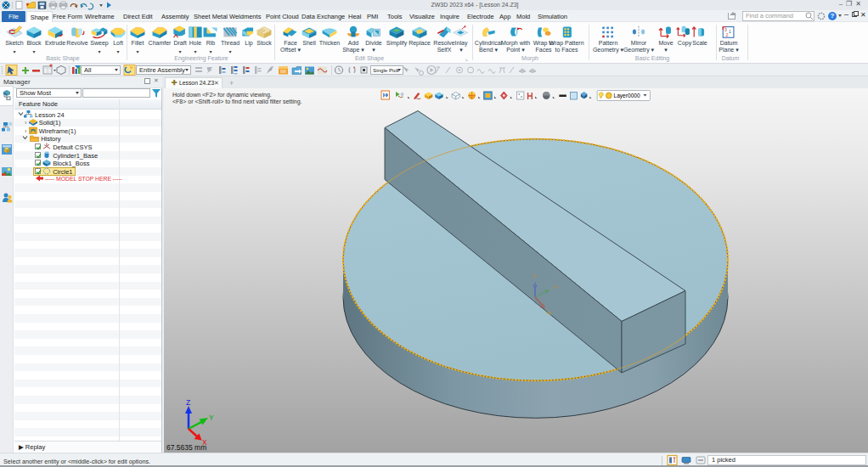 The height and width of the screenshot is (467, 868). Describe the element at coordinates (730, 31) in the screenshot. I see `svg-text: 1` at that location.